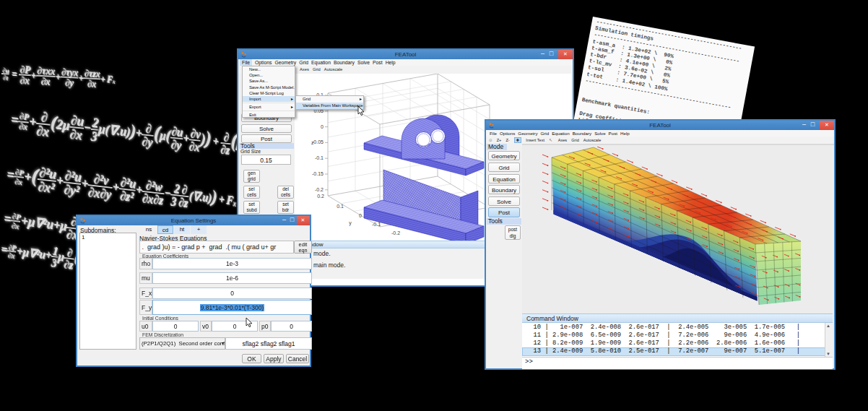  Describe the element at coordinates (313, 143) in the screenshot. I see `svg-text: z` at that location.